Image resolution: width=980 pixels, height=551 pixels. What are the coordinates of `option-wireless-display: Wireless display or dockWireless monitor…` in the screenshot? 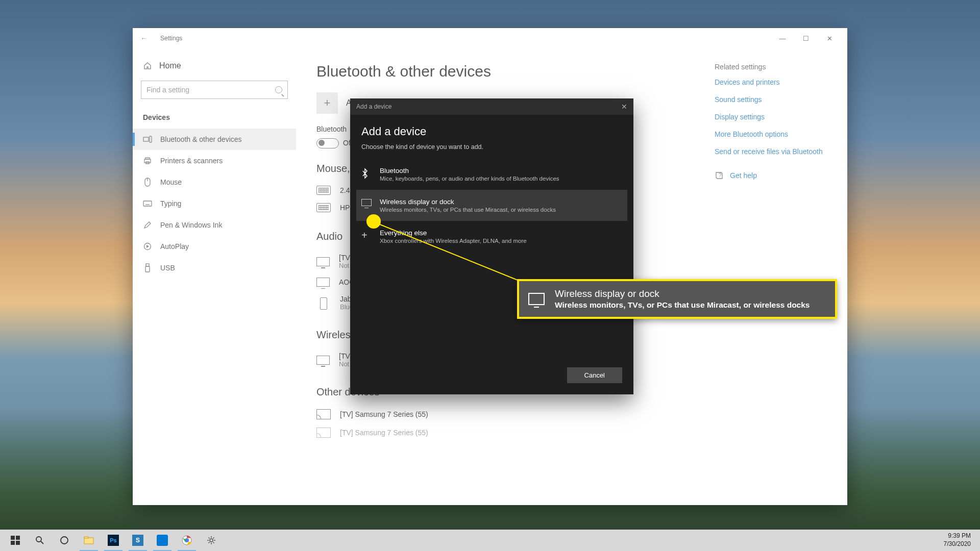 It's located at (492, 205).